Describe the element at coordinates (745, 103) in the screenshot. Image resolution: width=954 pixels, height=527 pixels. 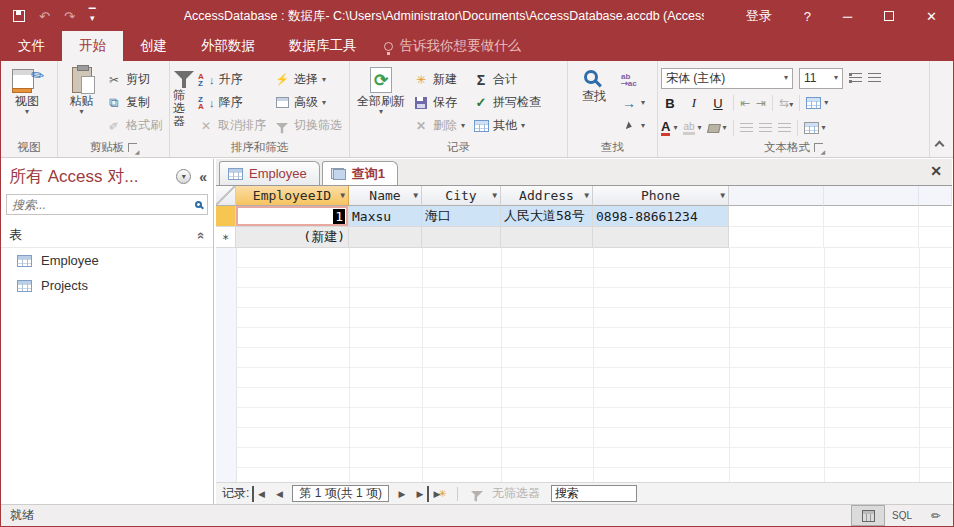
I see `decrease-indent-icon: ⇤` at that location.